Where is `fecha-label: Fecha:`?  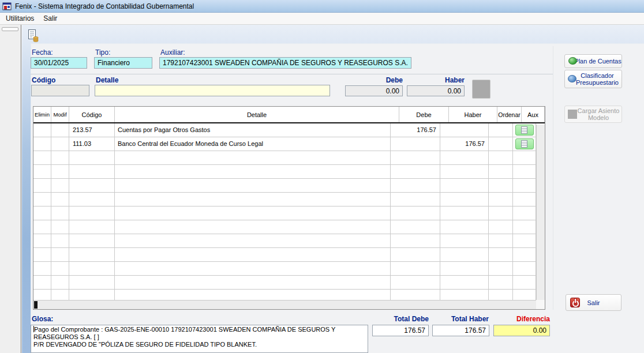 fecha-label: Fecha: is located at coordinates (43, 52).